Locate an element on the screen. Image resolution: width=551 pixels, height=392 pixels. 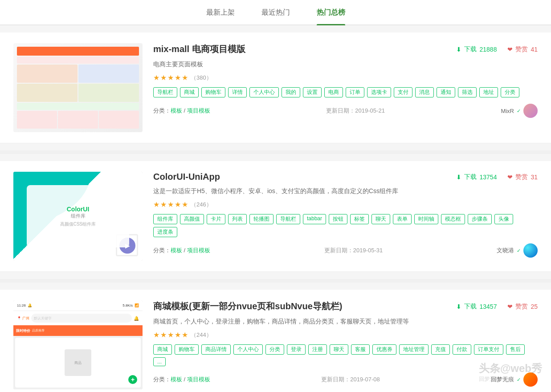
tag: 充值 is located at coordinates (441, 350).